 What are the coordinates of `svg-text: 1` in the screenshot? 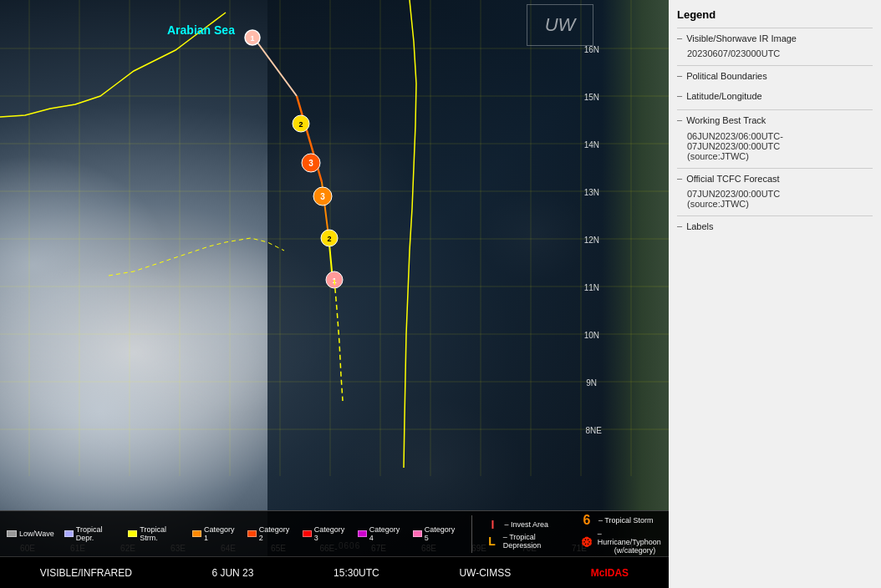 It's located at (252, 38).